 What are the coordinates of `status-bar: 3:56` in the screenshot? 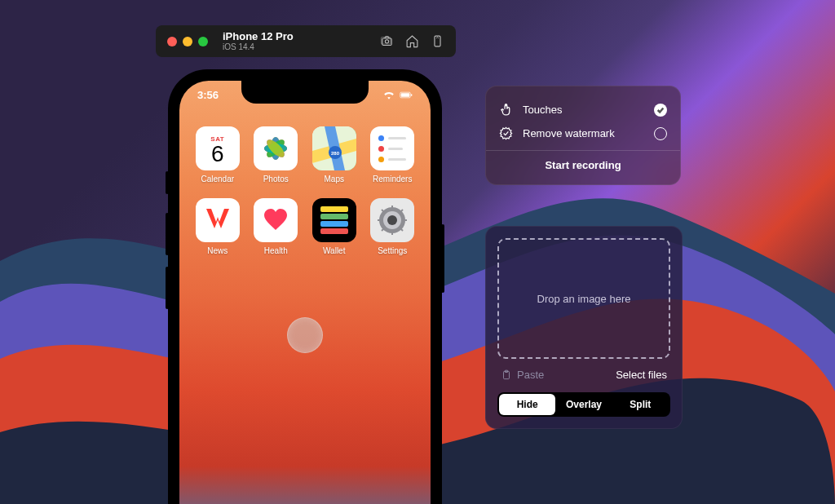 It's located at (305, 95).